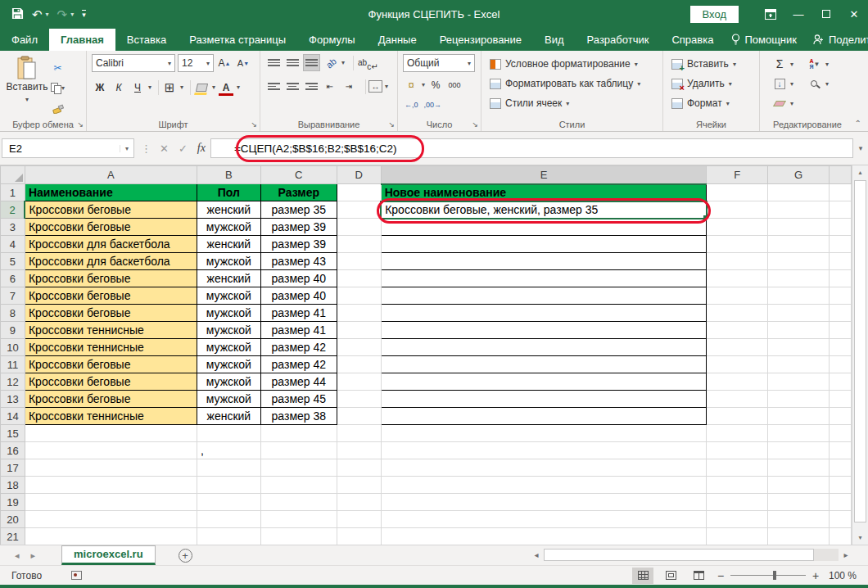 The height and width of the screenshot is (588, 868). Describe the element at coordinates (737, 450) in the screenshot. I see `cell-F16` at that location.